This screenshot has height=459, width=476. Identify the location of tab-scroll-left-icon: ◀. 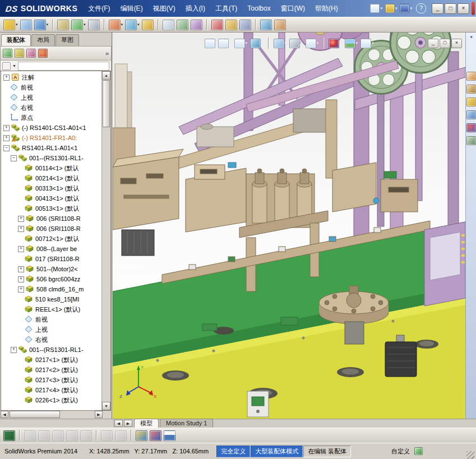
(119, 424).